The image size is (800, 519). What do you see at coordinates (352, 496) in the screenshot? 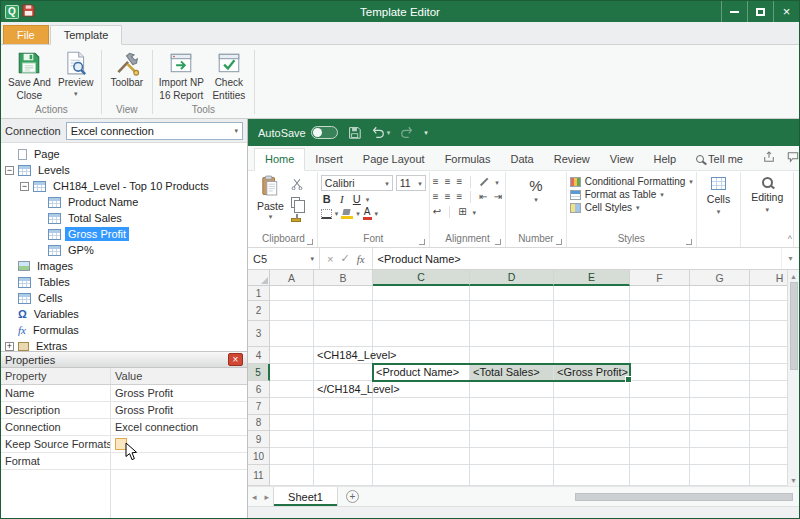
I see `new-sheet-button: +` at bounding box center [352, 496].